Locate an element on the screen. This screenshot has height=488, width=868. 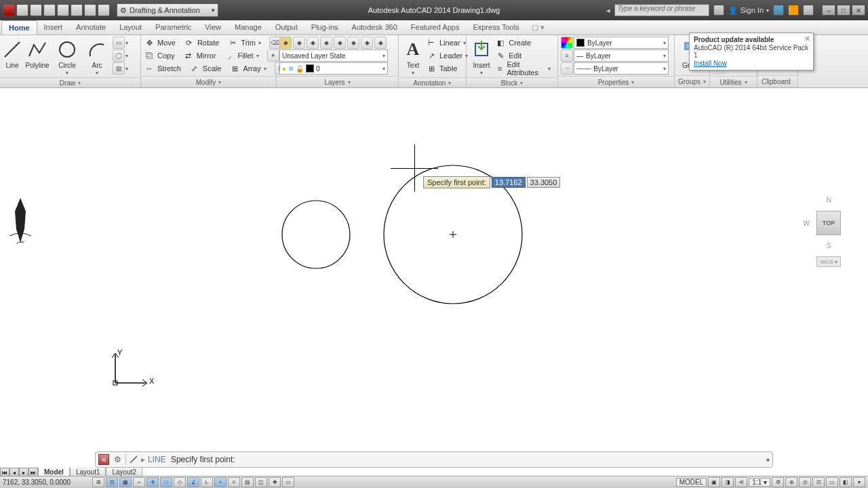
tool-editattr: ≡Edit Attributes▾ is located at coordinates (525, 68).